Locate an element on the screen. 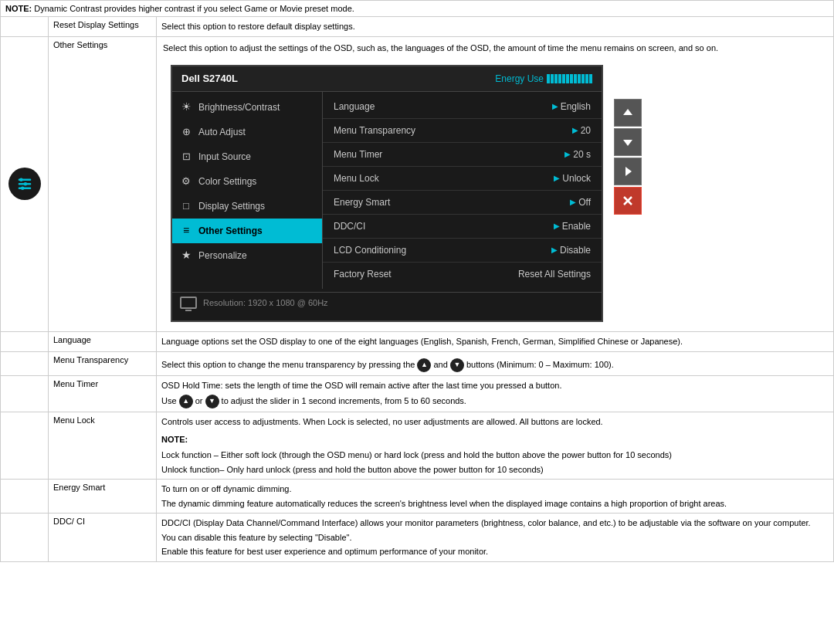 The width and height of the screenshot is (834, 644). arrow-icon3: ▶ is located at coordinates (568, 154).